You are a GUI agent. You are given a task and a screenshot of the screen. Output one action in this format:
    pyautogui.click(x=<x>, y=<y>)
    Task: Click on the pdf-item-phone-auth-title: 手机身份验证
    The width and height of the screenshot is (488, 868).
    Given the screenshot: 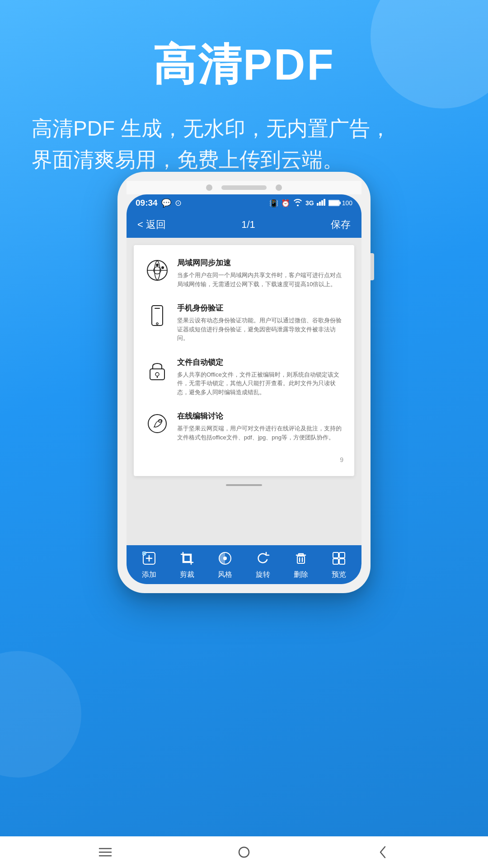 What is the action you would take?
    pyautogui.click(x=260, y=308)
    